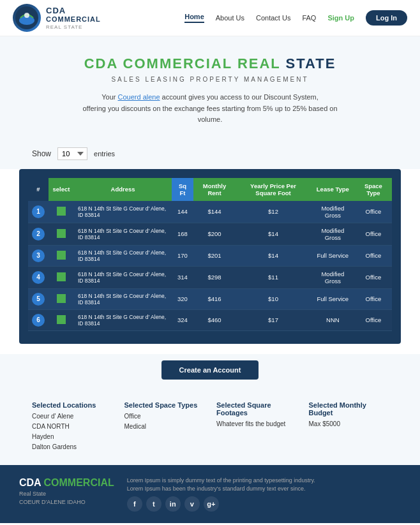  I want to click on cell-monthly: $201, so click(214, 255).